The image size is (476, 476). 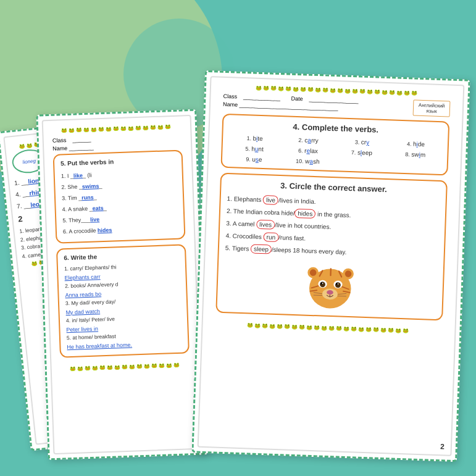 I want to click on verb-4: 4. hide, so click(x=416, y=144).